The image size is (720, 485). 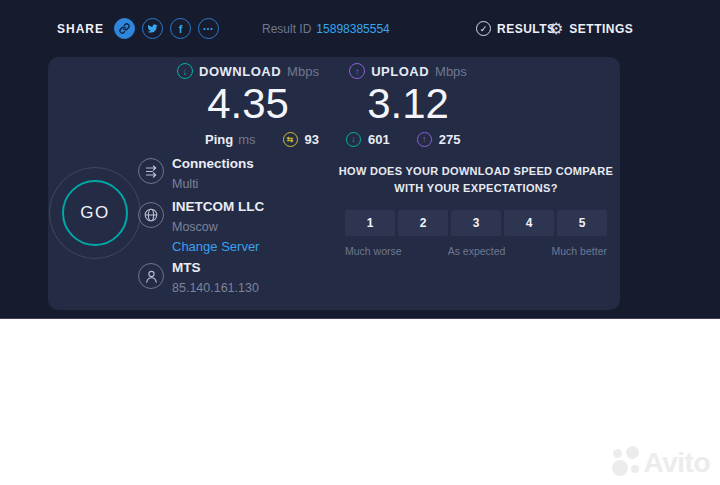 What do you see at coordinates (208, 28) in the screenshot?
I see `share-more-button: •••` at bounding box center [208, 28].